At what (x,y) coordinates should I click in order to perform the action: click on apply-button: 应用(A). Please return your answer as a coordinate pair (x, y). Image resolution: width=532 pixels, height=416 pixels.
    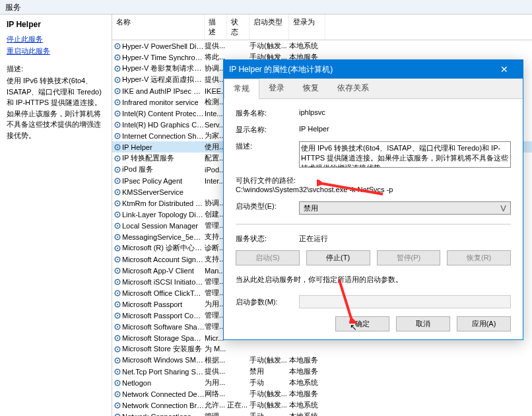
    Looking at the image, I should click on (484, 324).